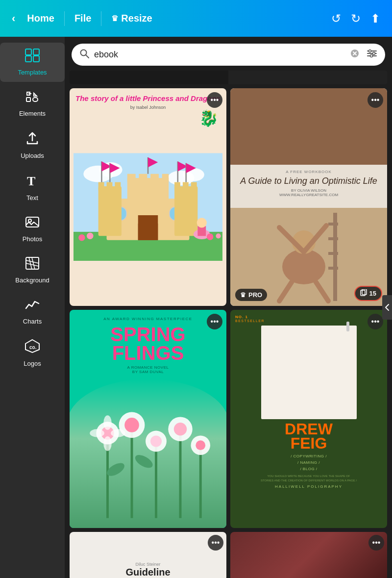  Describe the element at coordinates (31, 181) in the screenshot. I see `svg-text: T` at that location.